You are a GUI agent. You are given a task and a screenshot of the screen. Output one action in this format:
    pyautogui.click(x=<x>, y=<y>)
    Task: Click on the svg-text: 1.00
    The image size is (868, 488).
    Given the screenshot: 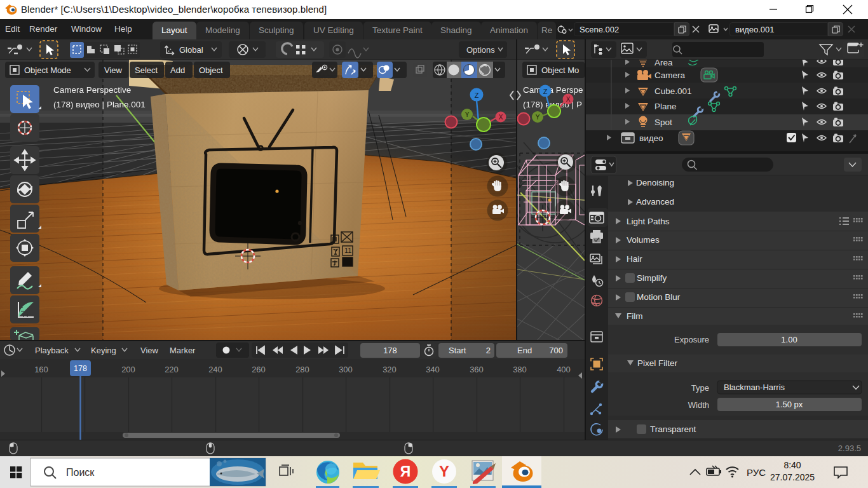 What is the action you would take?
    pyautogui.click(x=789, y=339)
    